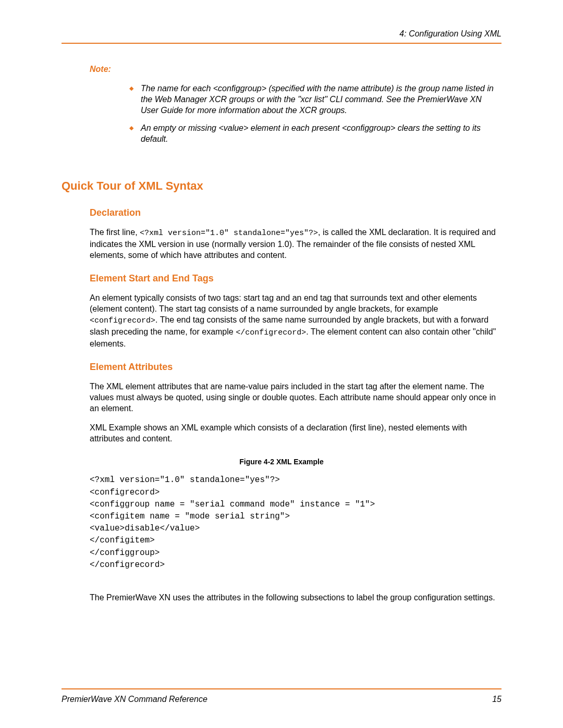  I want to click on attributes-para1: The XML element attributes that are name…, so click(296, 397).